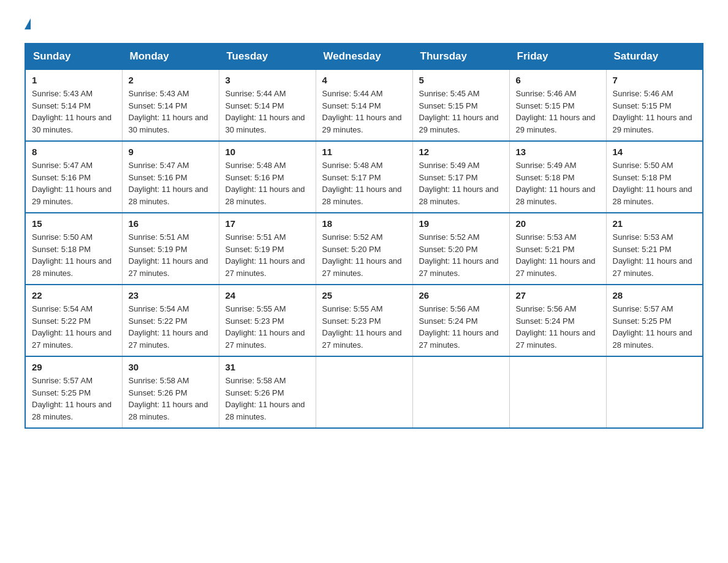 The height and width of the screenshot is (563, 728). Describe the element at coordinates (267, 177) in the screenshot. I see `calendar-day-cell: 10 Sunrise: 5:48 AMSunset: 5:16 PMDaylig…` at that location.